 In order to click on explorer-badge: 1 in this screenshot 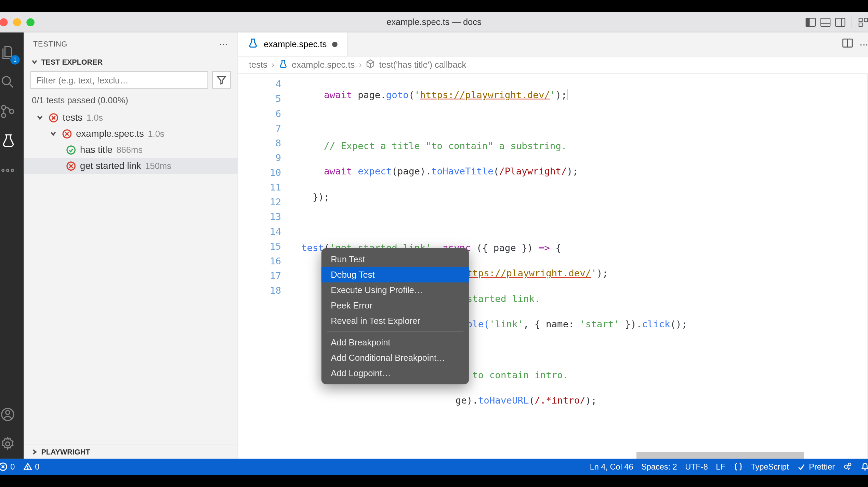, I will do `click(15, 60)`.